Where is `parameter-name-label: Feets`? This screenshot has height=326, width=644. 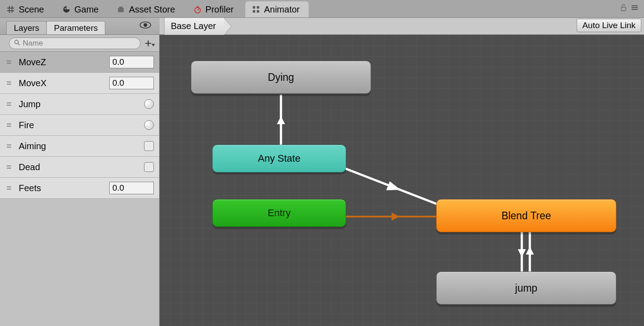
parameter-name-label: Feets is located at coordinates (62, 188).